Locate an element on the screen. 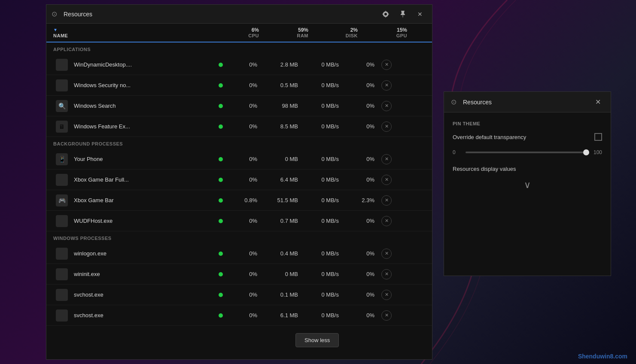 This screenshot has width=636, height=364. section-header-applications: APPLICATIONS is located at coordinates (239, 49).